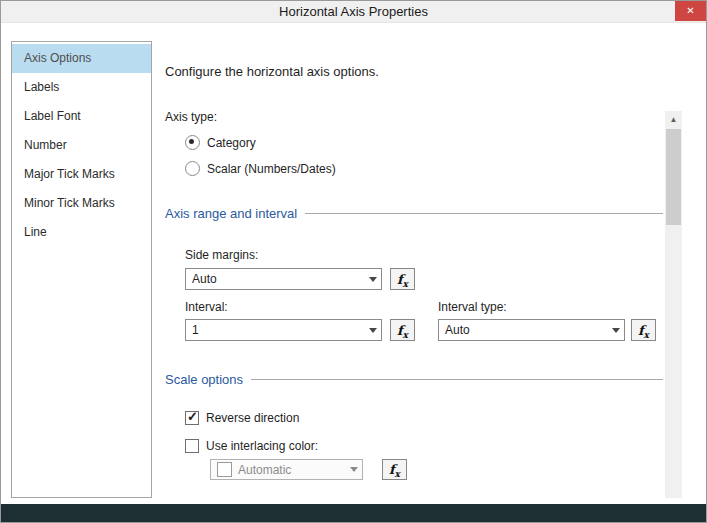 This screenshot has width=707, height=523. What do you see at coordinates (260, 168) in the screenshot?
I see `radio-option-scalar: Scalar (Numbers/Dates)` at bounding box center [260, 168].